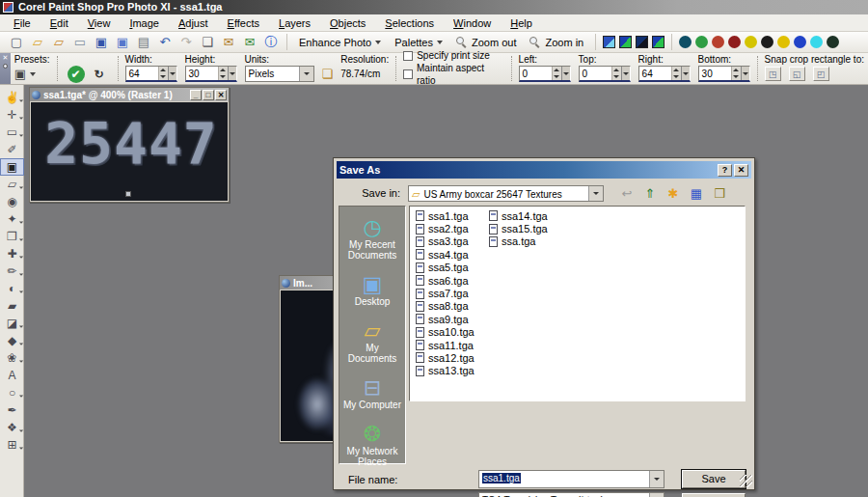  Describe the element at coordinates (328, 73) in the screenshot. I see `resize-document-icon: ❏` at that location.